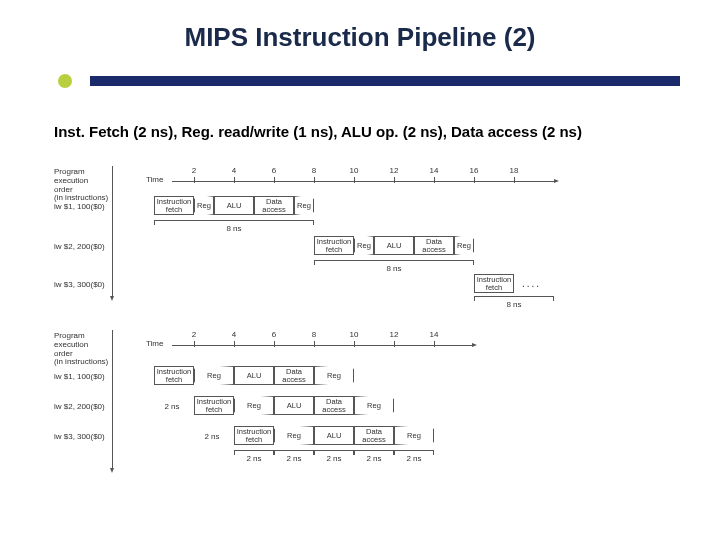 The image size is (720, 540). What do you see at coordinates (154, 180) in the screenshot?
I see `seq-time-label: Time` at bounding box center [154, 180].